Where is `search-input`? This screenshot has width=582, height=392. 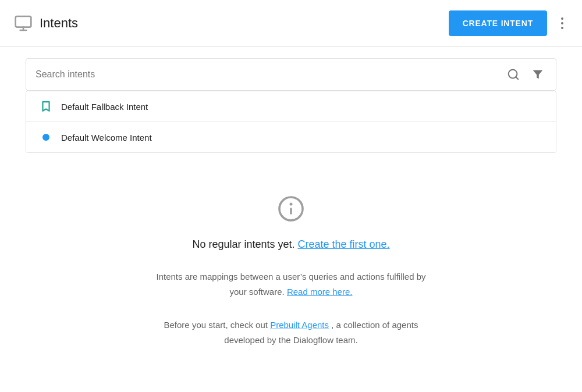
search-input is located at coordinates (270, 74).